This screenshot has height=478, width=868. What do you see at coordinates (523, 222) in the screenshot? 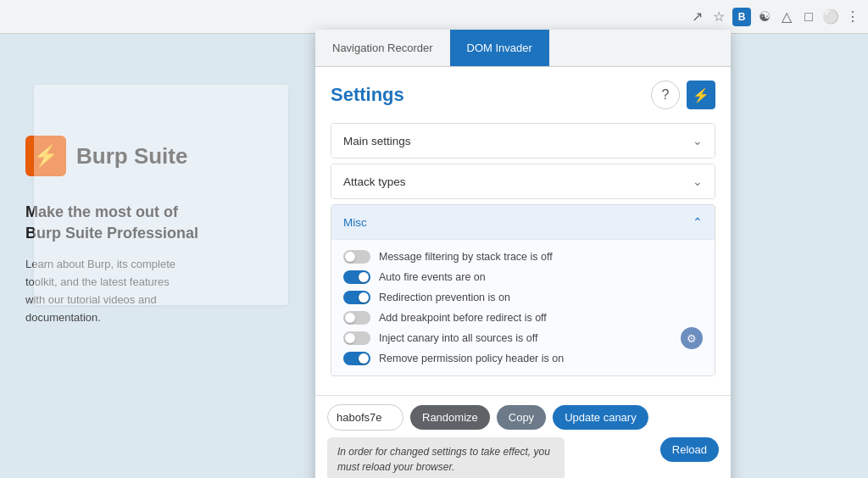
I see `accordion-header-misc: Misc ⌃` at bounding box center [523, 222].